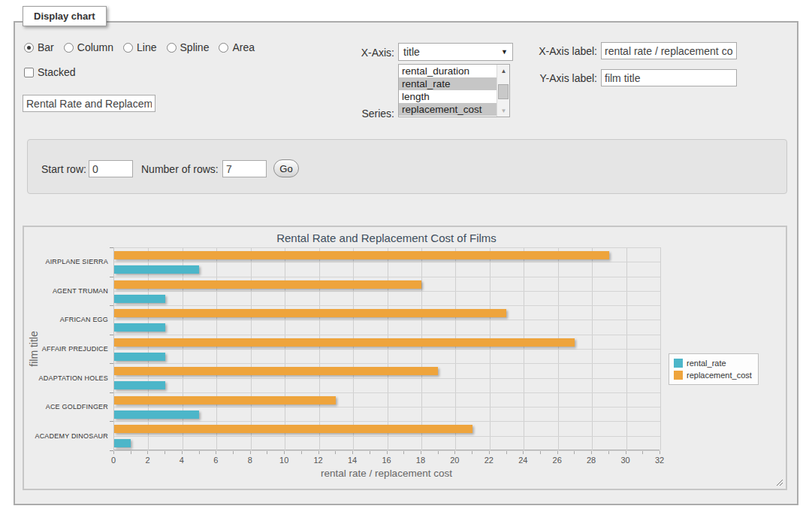 The width and height of the screenshot is (812, 512). What do you see at coordinates (318, 460) in the screenshot?
I see `x-axis-tick-label: 12` at bounding box center [318, 460].